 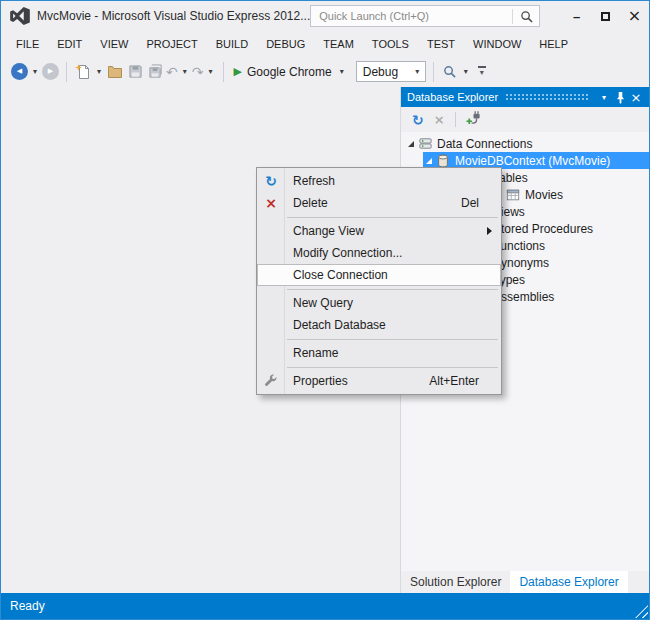 I want to click on tab-database-explorer: Database Explorer, so click(x=568, y=582).